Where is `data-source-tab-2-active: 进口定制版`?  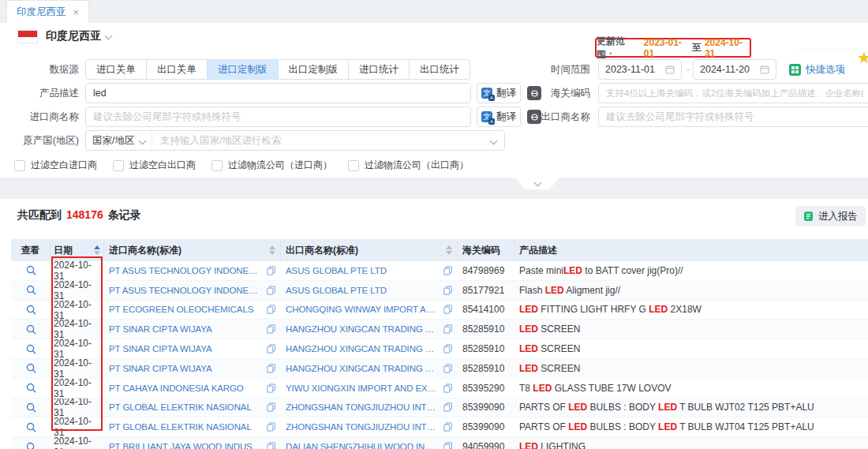 data-source-tab-2-active: 进口定制版 is located at coordinates (243, 69).